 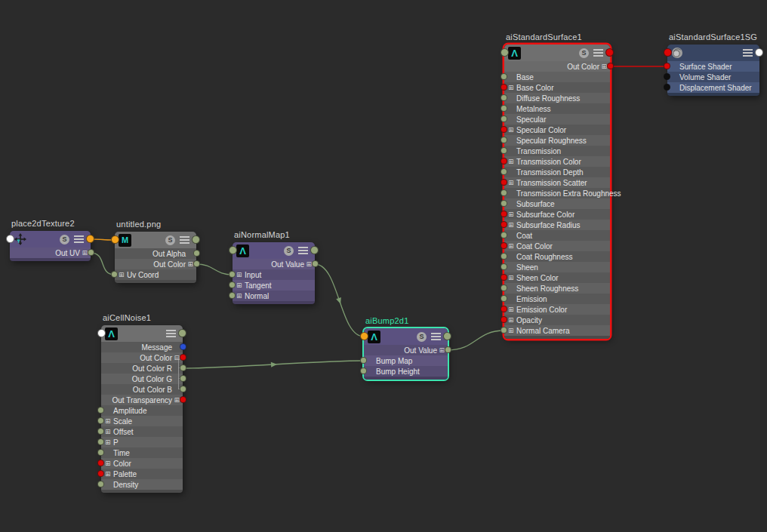 What do you see at coordinates (406, 337) in the screenshot?
I see `node-header: ΛS` at bounding box center [406, 337].